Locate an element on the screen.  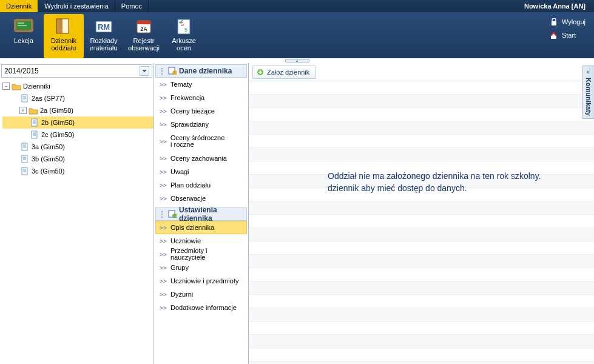
nav-item-label: Dyżurni is located at coordinates (182, 295).